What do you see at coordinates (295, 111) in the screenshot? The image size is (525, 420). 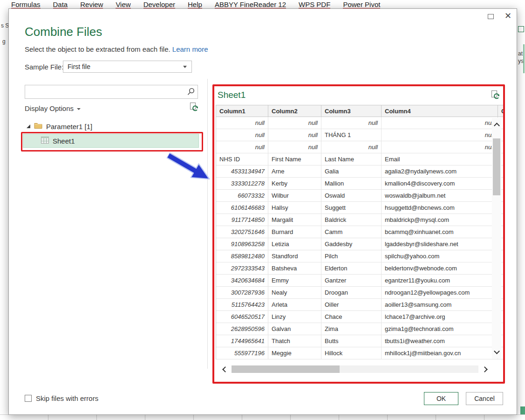 I see `column-header-2: Column2` at bounding box center [295, 111].